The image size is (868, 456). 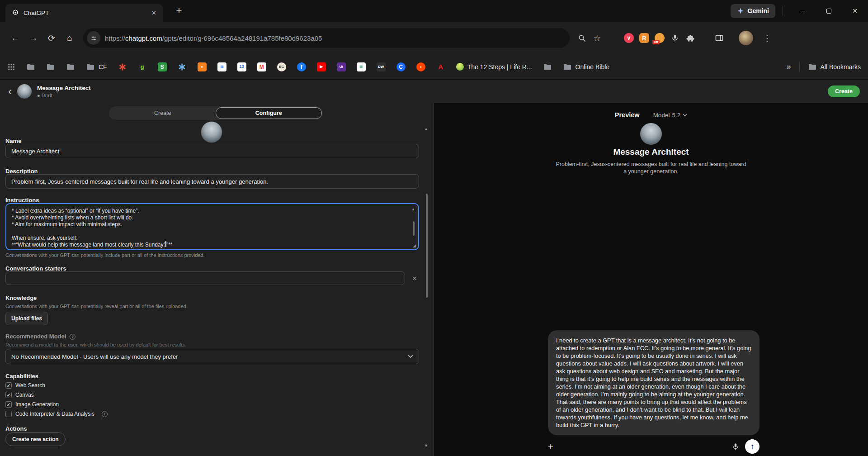 I want to click on reddit-favicon: ●, so click(x=421, y=67).